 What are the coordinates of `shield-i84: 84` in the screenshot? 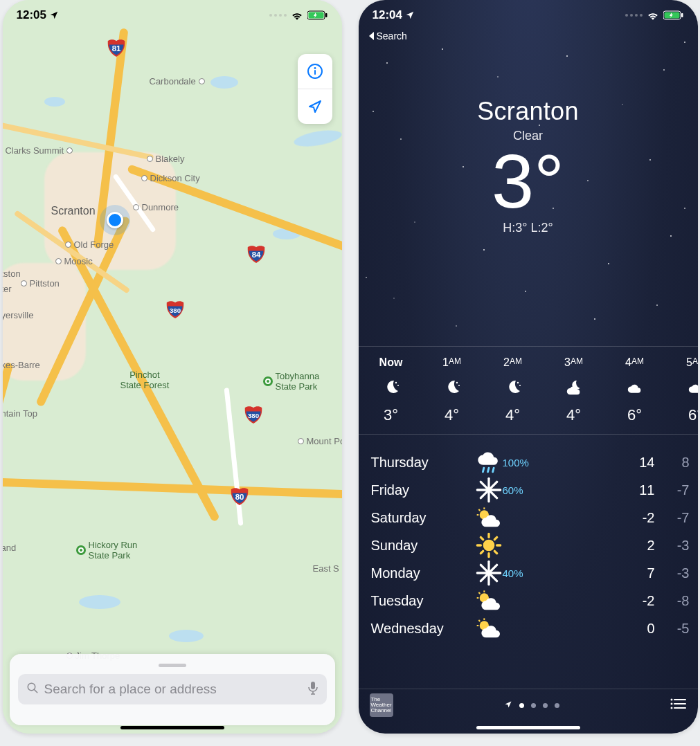 It's located at (256, 253).